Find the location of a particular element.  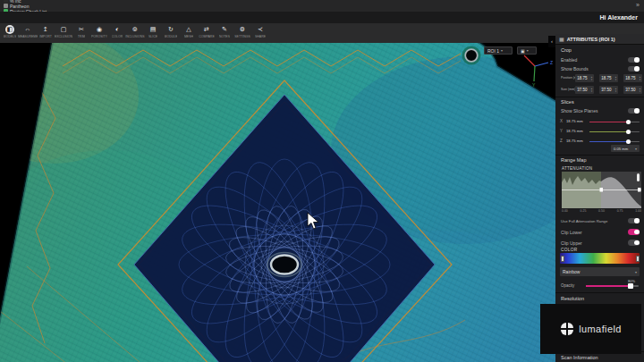

range-handle-right is located at coordinates (640, 189).